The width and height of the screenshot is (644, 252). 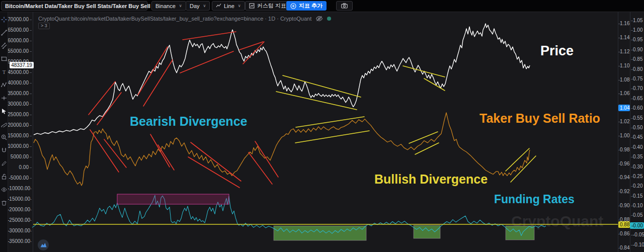 I want to click on eye-hidden-icon, so click(x=319, y=19).